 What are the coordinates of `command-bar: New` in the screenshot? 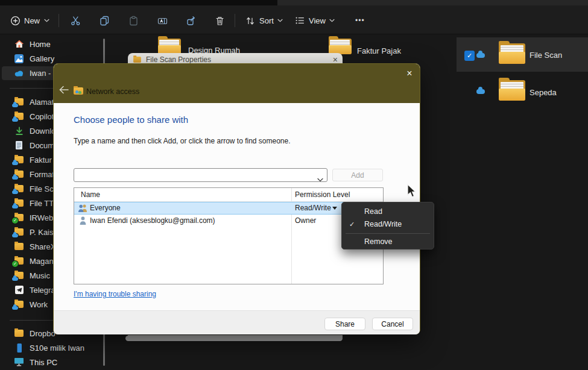 It's located at (294, 20).